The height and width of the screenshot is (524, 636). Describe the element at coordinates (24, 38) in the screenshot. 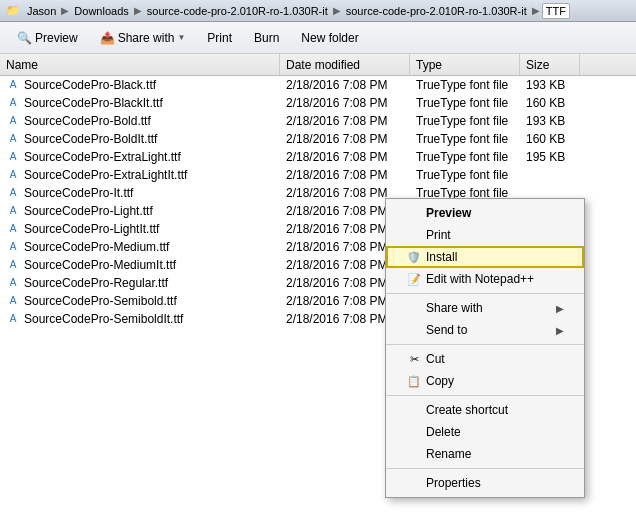

I see `preview-icon: 🔍` at that location.